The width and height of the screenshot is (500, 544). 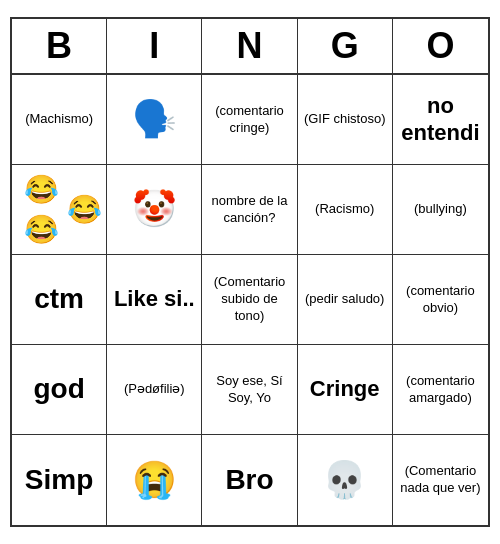 What do you see at coordinates (440, 390) in the screenshot?
I see `bingo-cell-r3c4: (comentario amargado)` at bounding box center [440, 390].